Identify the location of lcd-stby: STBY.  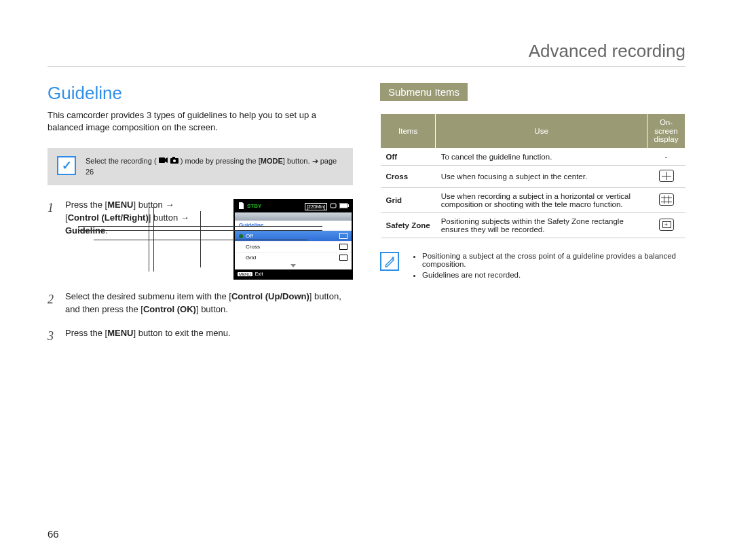
(254, 206).